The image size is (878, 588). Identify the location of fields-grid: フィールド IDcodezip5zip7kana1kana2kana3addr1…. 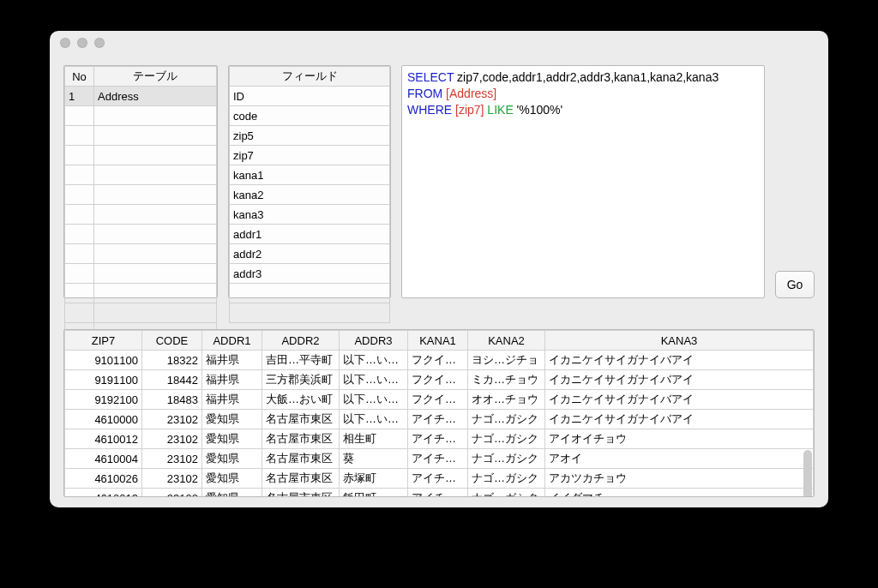
(310, 195).